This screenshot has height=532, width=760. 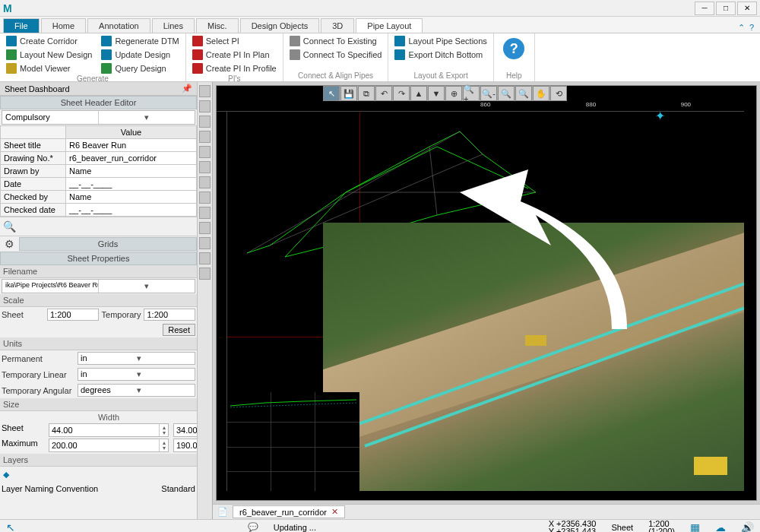 I want to click on up-icon: ▲, so click(x=419, y=93).